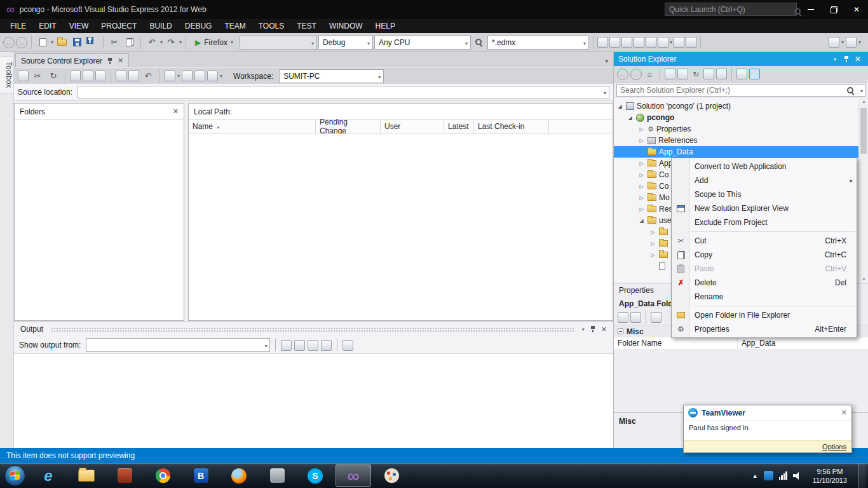  I want to click on menu-item-delete: ✗ Delete Del, so click(764, 283).